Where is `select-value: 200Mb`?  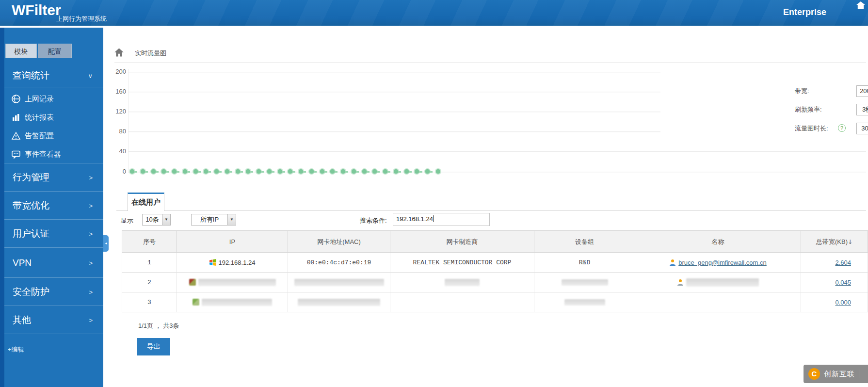
select-value: 200Mb is located at coordinates (862, 91).